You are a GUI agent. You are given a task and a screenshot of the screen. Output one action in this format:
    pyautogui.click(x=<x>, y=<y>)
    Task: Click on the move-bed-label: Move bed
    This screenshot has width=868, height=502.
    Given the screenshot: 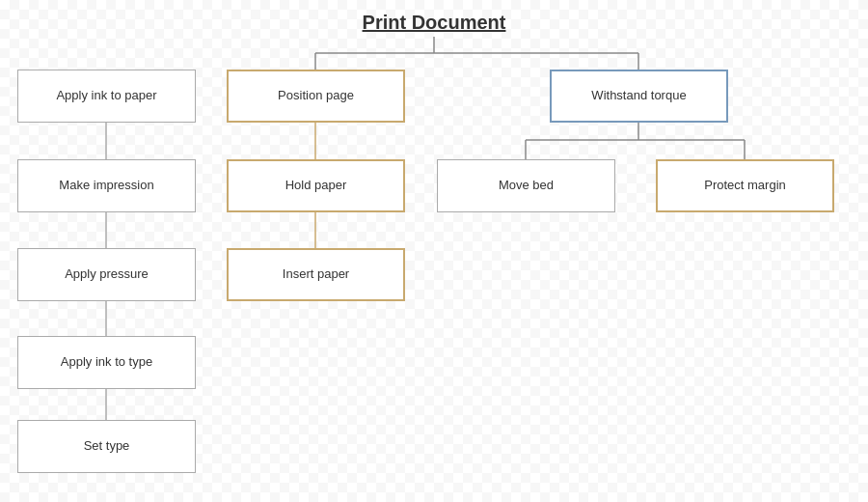 What is the action you would take?
    pyautogui.click(x=527, y=185)
    